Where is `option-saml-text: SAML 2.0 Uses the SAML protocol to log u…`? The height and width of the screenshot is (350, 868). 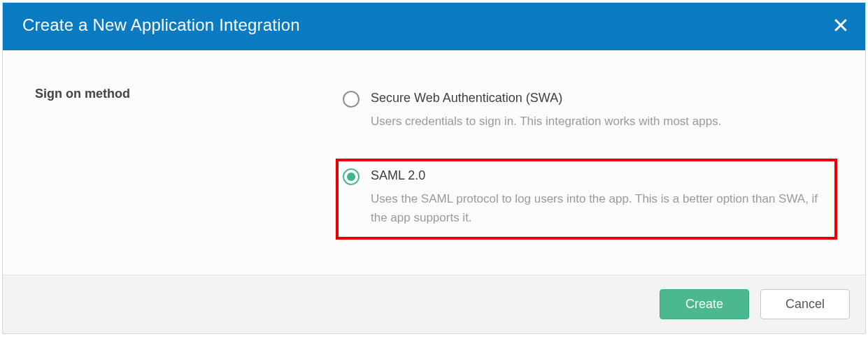 option-saml-text: SAML 2.0 Uses the SAML protocol to log u… is located at coordinates (599, 198).